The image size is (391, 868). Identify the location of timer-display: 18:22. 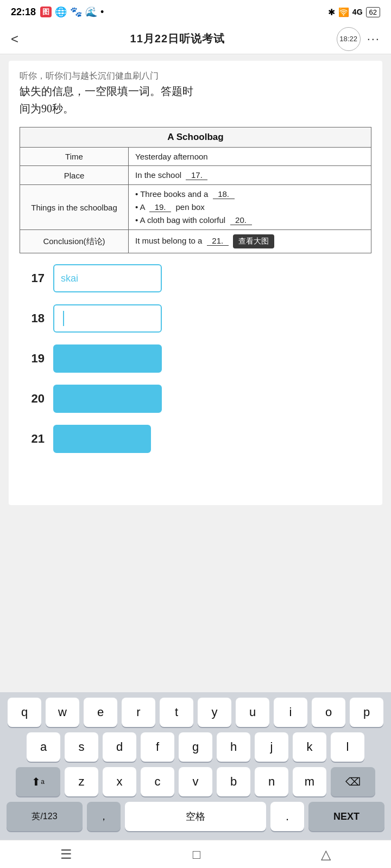
(349, 39).